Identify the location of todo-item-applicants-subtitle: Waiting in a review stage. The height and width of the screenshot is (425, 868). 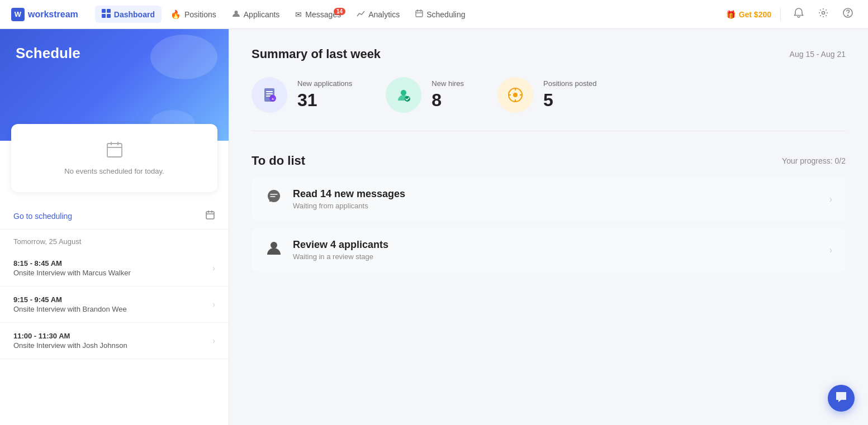
(556, 257).